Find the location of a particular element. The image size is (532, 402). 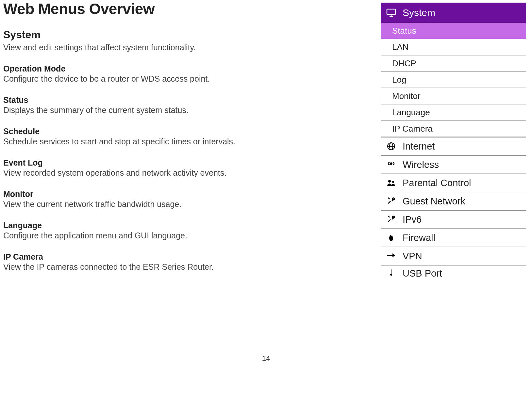

nav-item-vpn: VPN is located at coordinates (454, 256).